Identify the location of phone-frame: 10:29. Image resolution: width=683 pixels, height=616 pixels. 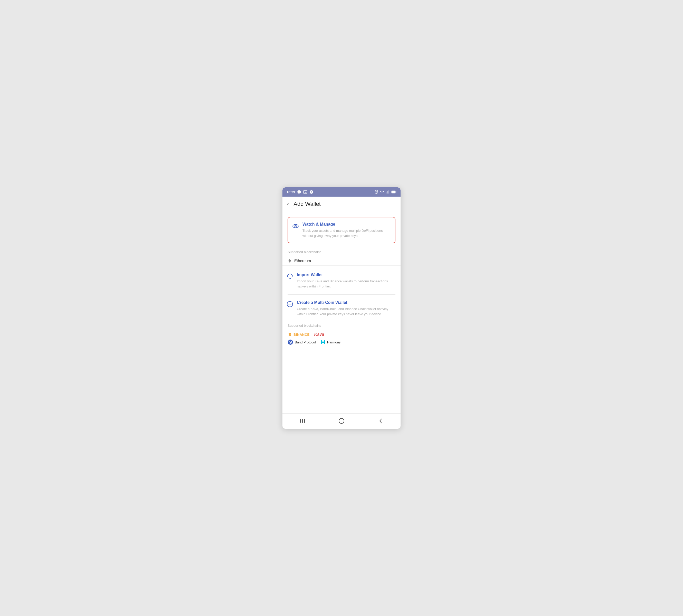
(341, 308).